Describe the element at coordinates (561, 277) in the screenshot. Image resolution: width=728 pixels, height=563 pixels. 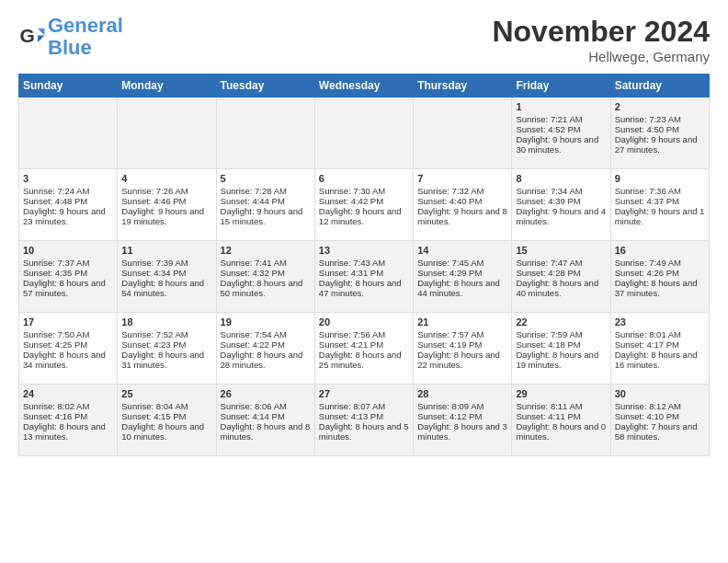
I see `day-cell: 15Sunrise: 7:47 AMSunset: 4:28 PMDayligh…` at that location.